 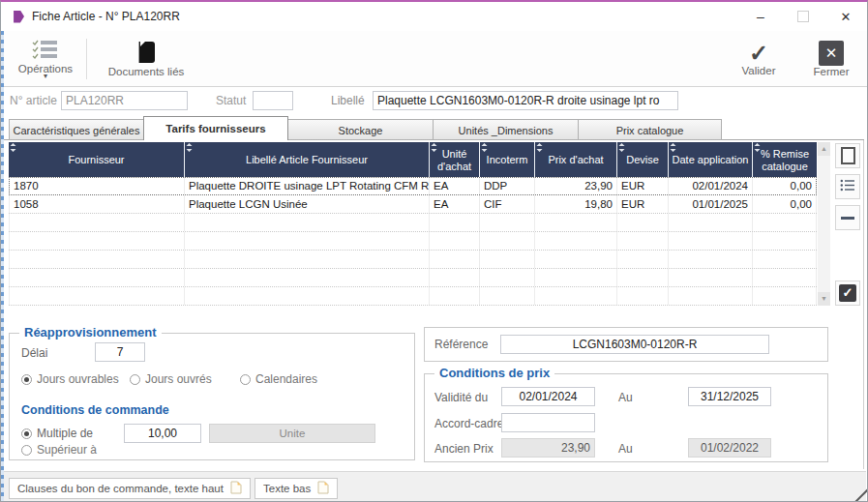 I want to click on list-options-button, so click(x=848, y=187).